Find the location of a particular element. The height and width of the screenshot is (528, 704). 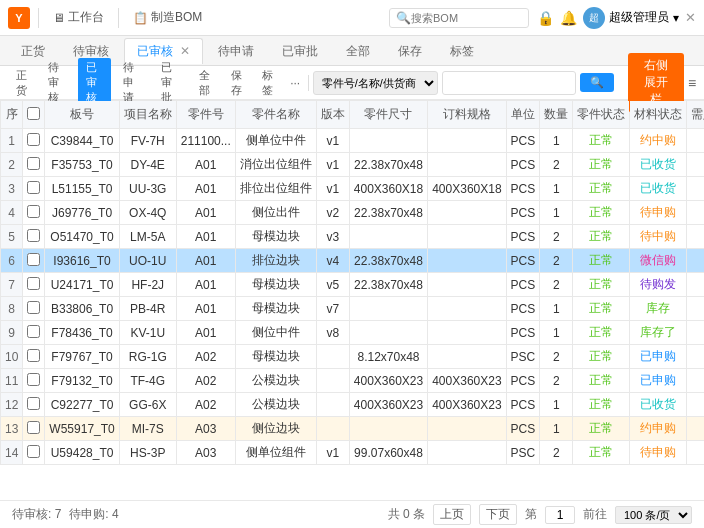

table-row: 8 B33806_T0 PB-4R A01 母模边块 v7 PCS 1 正常 库… is located at coordinates (353, 309).